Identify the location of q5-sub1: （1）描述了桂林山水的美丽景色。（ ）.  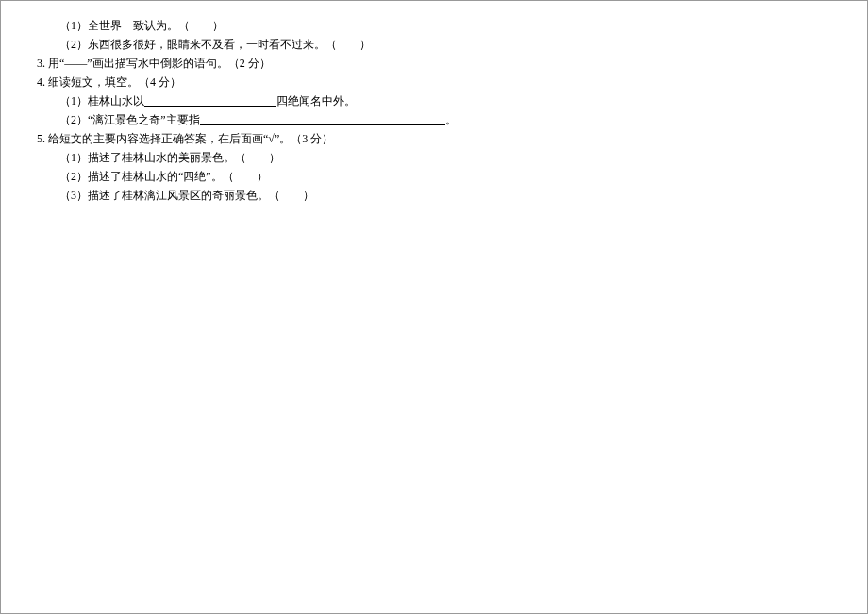
(416, 158).